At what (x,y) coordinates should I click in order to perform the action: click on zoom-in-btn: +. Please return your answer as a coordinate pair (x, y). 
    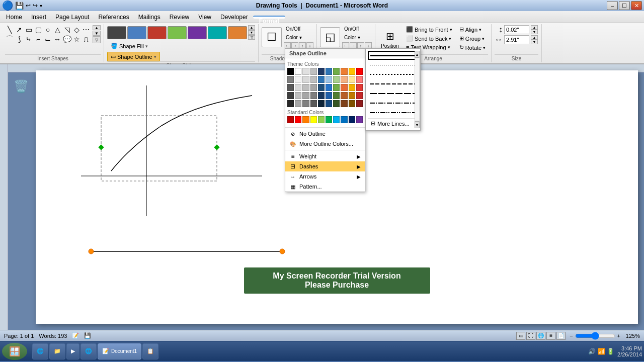
    Looking at the image, I should click on (619, 336).